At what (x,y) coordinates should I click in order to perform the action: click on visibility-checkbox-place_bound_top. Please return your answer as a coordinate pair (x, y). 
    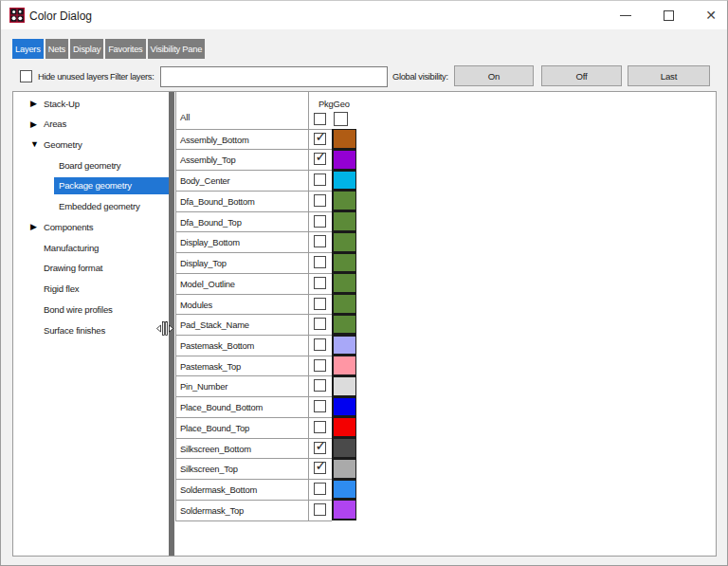
    Looking at the image, I should click on (320, 427).